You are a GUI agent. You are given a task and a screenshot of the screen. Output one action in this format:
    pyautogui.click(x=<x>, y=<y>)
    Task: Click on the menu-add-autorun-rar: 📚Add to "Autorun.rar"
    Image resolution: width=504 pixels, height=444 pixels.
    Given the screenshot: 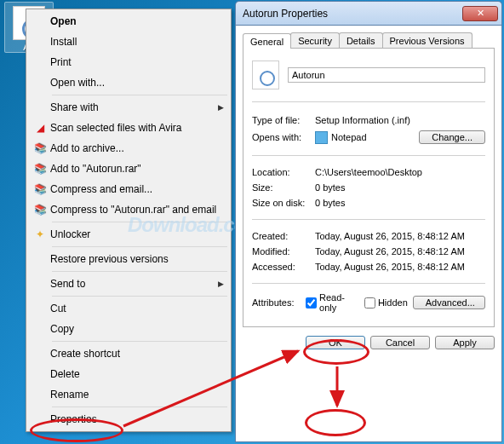 What is the action you would take?
    pyautogui.click(x=129, y=169)
    